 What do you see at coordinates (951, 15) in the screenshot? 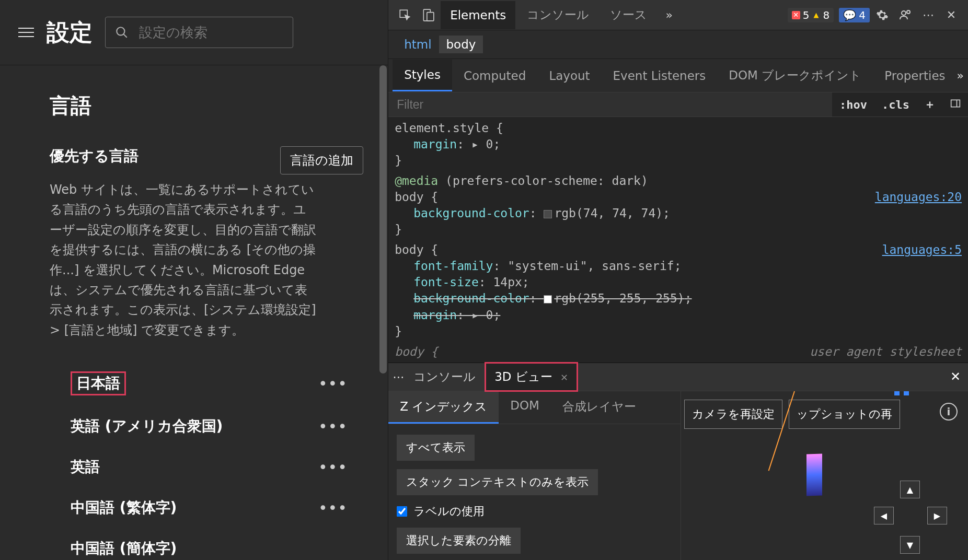
I see `close-devtools-icon: ✕` at bounding box center [951, 15].